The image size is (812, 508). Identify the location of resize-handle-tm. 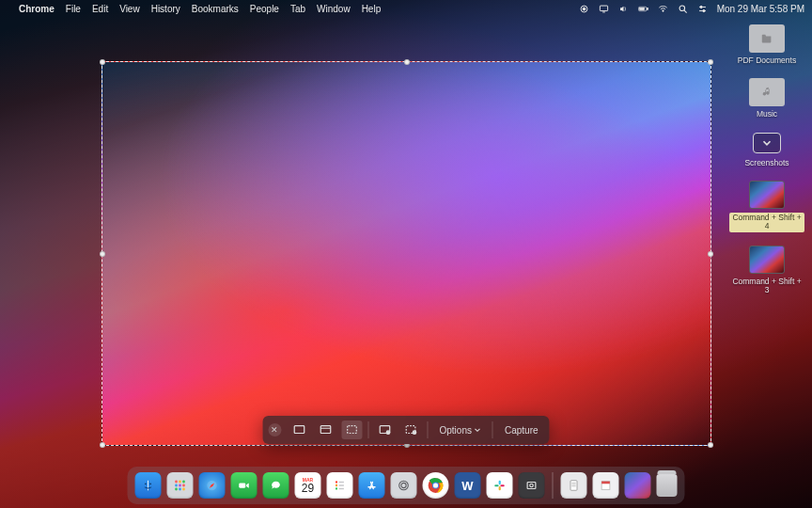
(407, 62).